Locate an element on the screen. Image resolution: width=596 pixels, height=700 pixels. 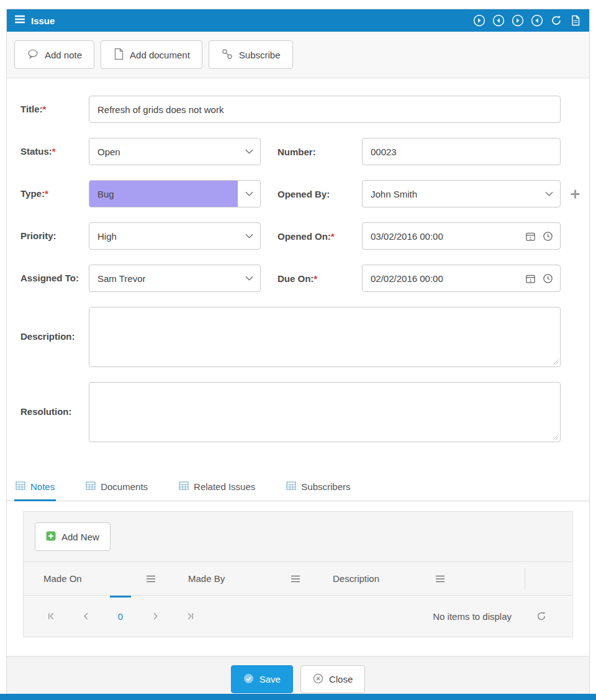
window-title: Issue is located at coordinates (43, 21).